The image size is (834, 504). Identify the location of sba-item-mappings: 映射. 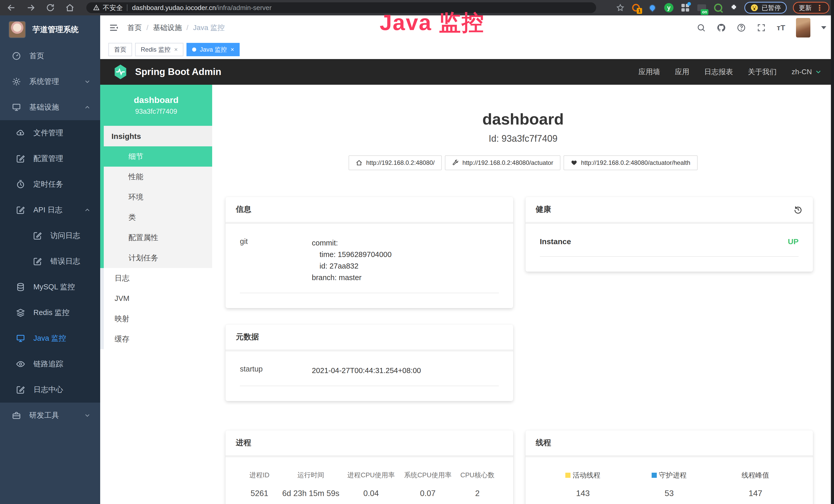
(158, 319).